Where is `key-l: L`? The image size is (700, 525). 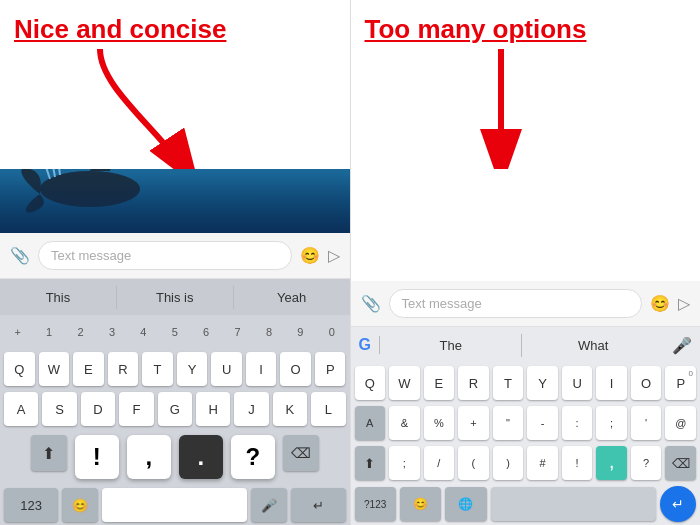
key-l: L is located at coordinates (328, 409).